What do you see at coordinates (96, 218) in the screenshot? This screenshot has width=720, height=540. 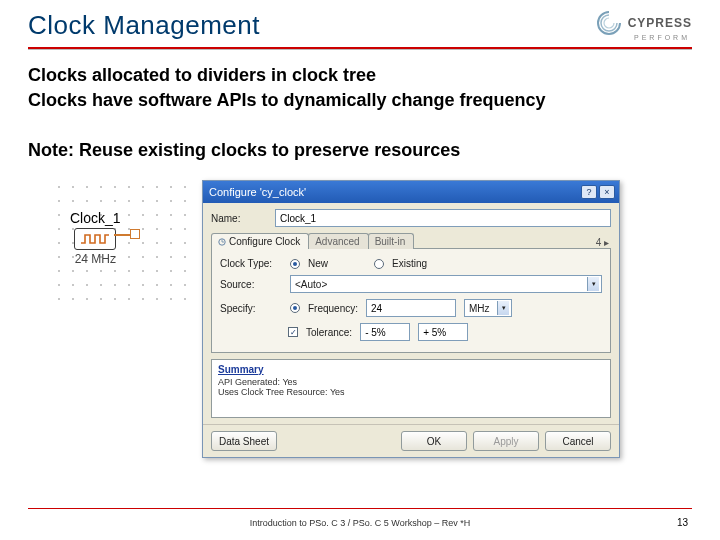 I see `clock-symbol-label: Clock_1` at bounding box center [96, 218].